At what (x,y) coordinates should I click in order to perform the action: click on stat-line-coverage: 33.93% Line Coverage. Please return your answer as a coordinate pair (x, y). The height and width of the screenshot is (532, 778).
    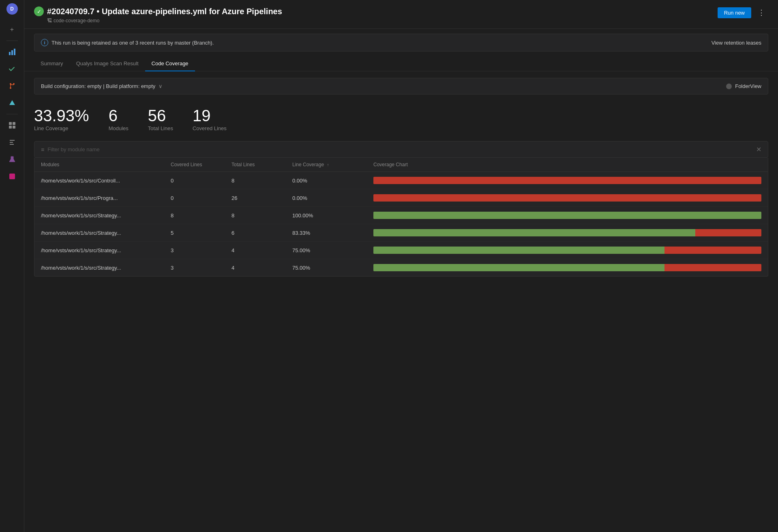
    Looking at the image, I should click on (62, 119).